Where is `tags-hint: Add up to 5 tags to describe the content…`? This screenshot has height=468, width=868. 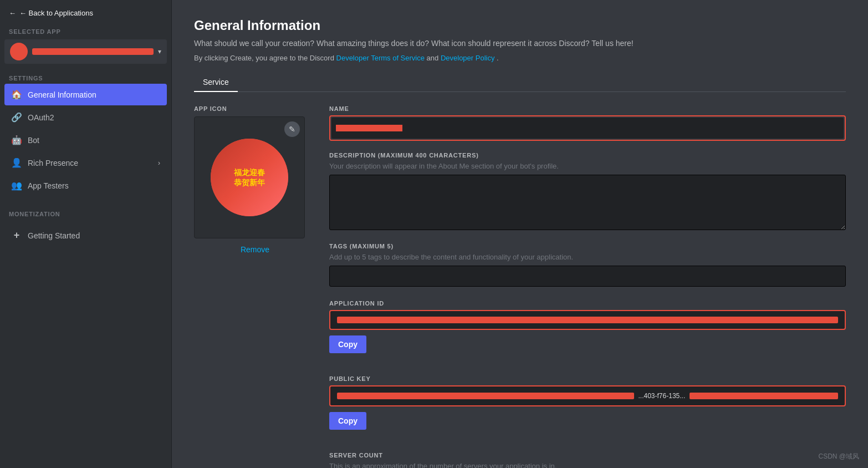 tags-hint: Add up to 5 tags to describe the content… is located at coordinates (588, 257).